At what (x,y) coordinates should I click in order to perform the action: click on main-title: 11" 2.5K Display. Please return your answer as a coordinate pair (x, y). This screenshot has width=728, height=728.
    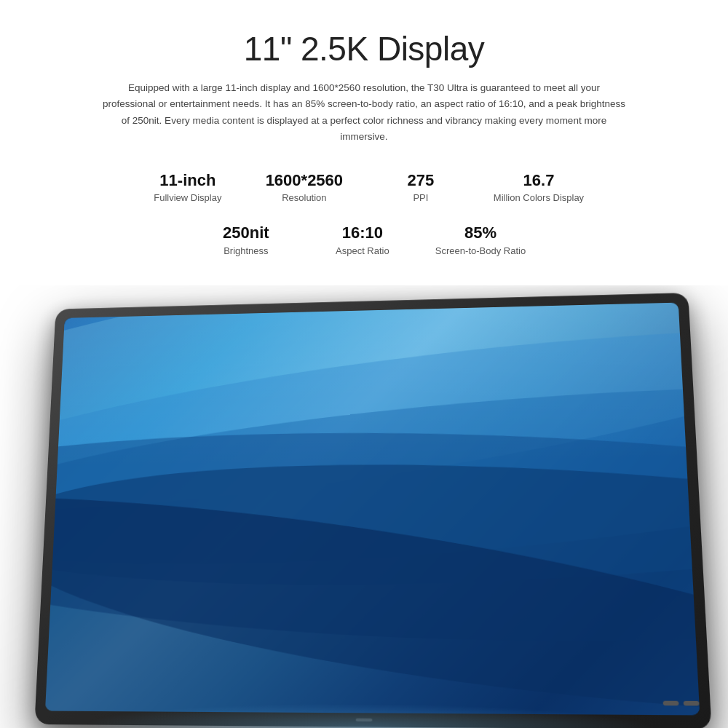
    Looking at the image, I should click on (364, 49).